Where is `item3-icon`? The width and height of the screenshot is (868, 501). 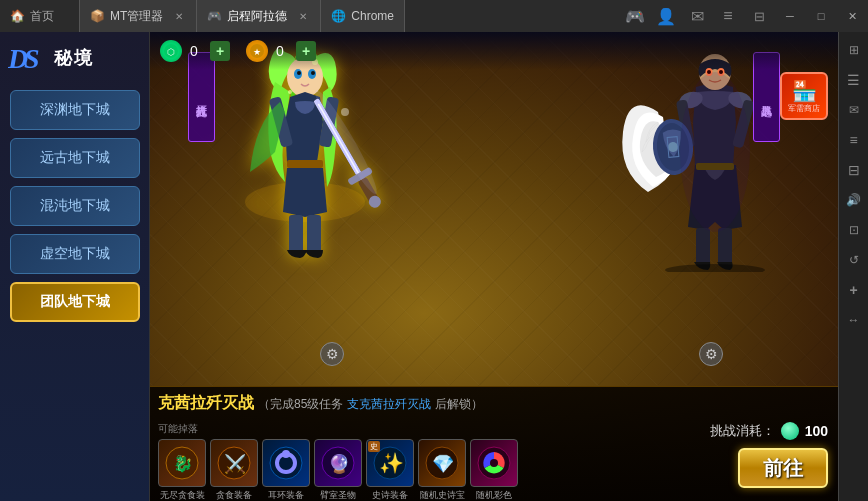 item3-icon is located at coordinates (286, 463).